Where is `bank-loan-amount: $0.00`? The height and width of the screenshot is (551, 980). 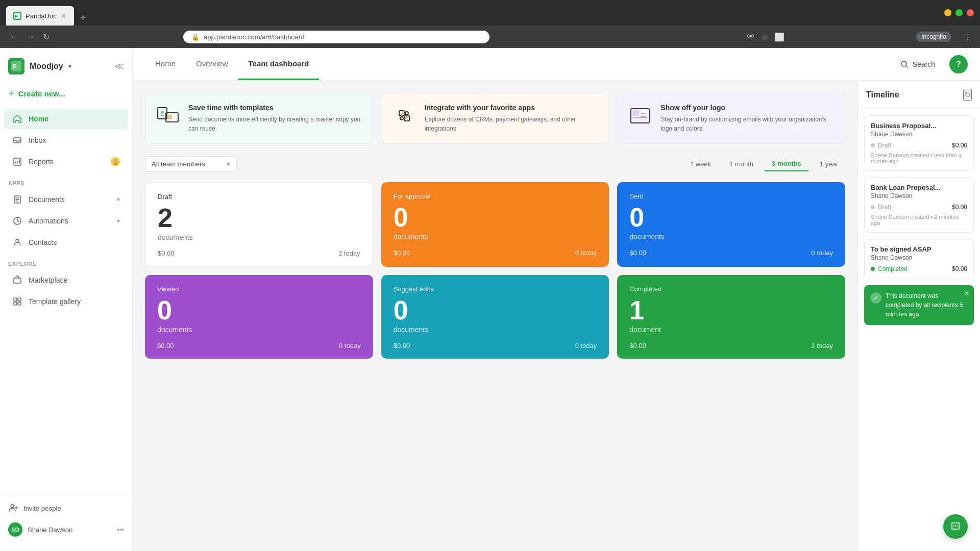 bank-loan-amount: $0.00 is located at coordinates (960, 207).